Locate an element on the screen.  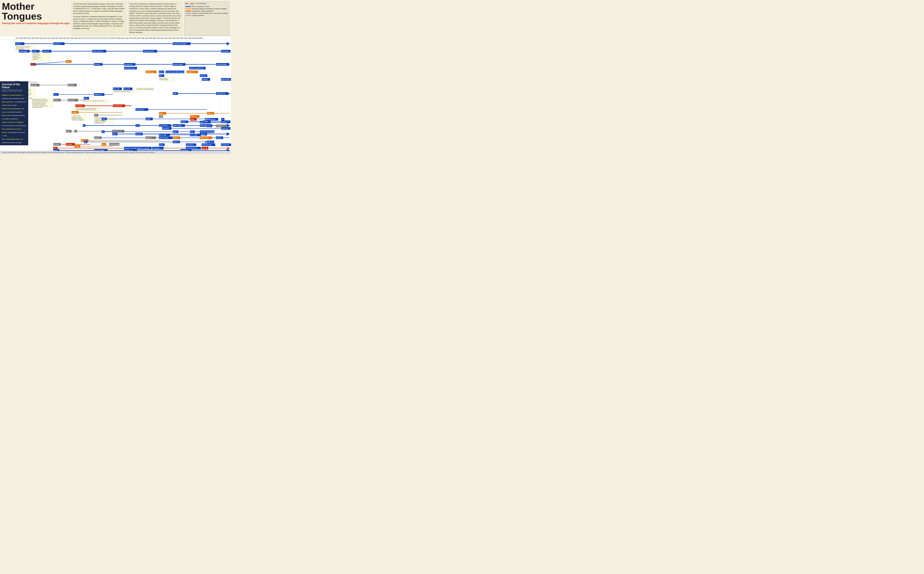
svg-text: Common Lisp is located at coordinates (129, 68).